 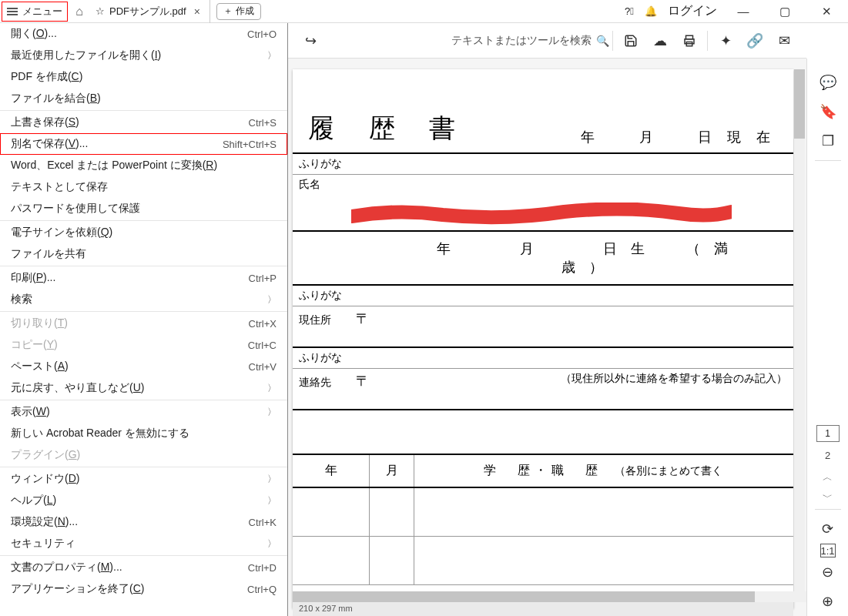 What do you see at coordinates (79, 12) in the screenshot?
I see `home-icon: ⌂` at bounding box center [79, 12].